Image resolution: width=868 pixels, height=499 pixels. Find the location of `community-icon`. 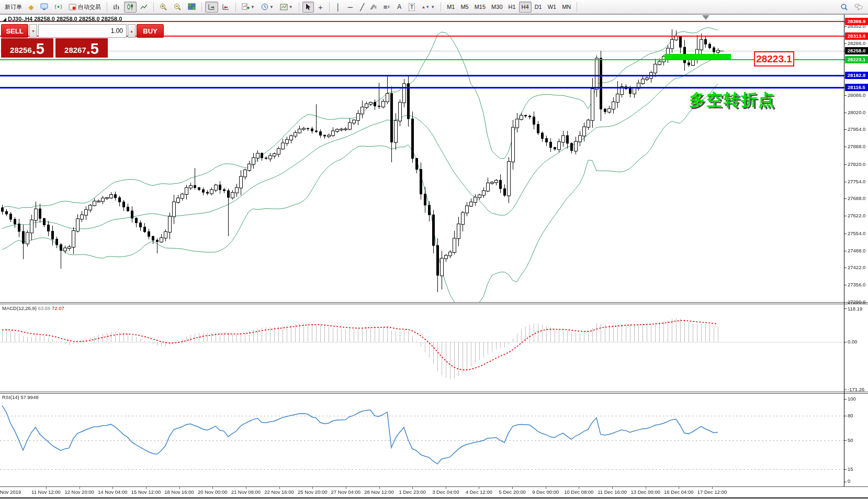

community-icon is located at coordinates (44, 7).